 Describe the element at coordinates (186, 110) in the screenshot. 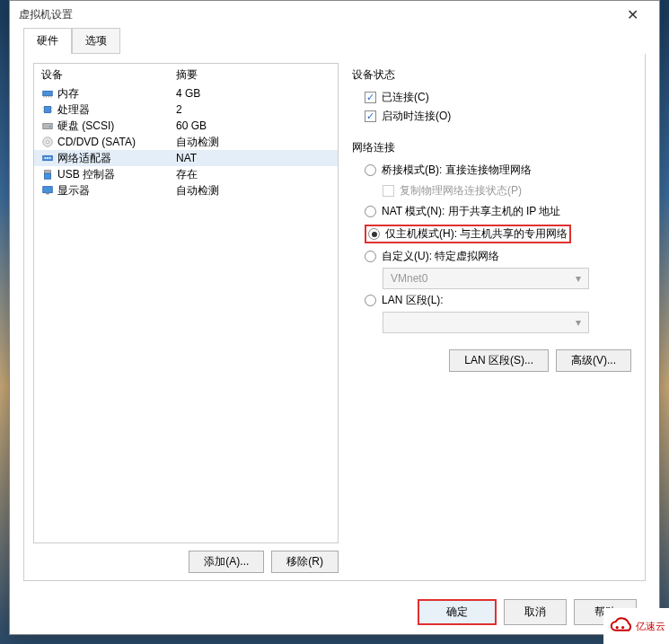

I see `table-row: 处理器 2` at that location.